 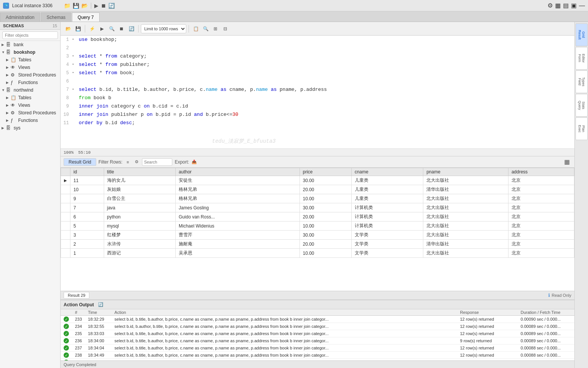 I want to click on tab-schemas: Schemas, so click(x=56, y=17).